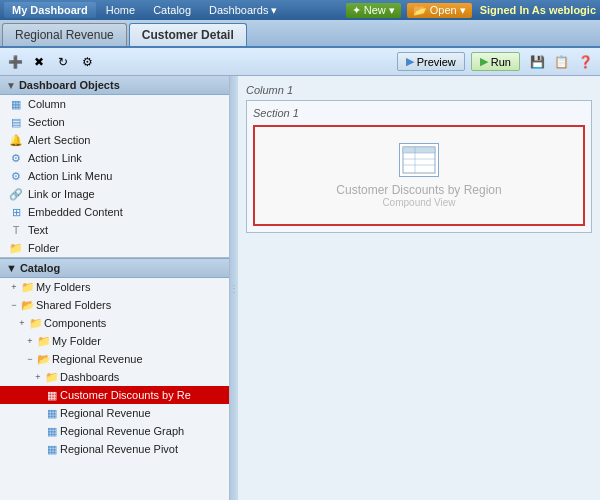  I want to click on run-button: ▶ Run, so click(496, 62).